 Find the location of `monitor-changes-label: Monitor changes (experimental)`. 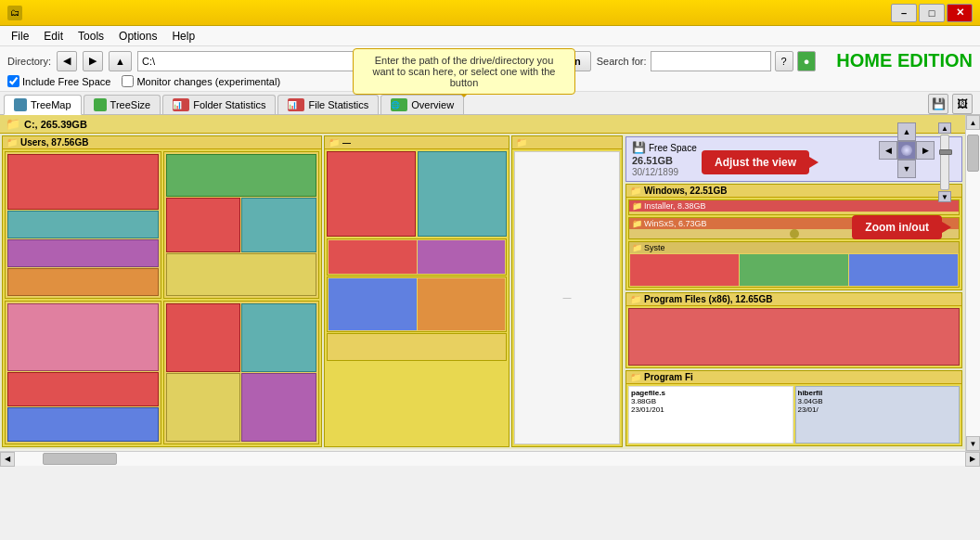

monitor-changes-label: Monitor changes (experimental) is located at coordinates (200, 82).